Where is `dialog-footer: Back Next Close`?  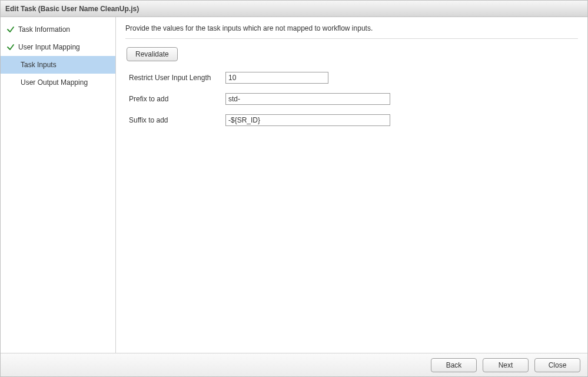 dialog-footer: Back Next Close is located at coordinates (294, 365).